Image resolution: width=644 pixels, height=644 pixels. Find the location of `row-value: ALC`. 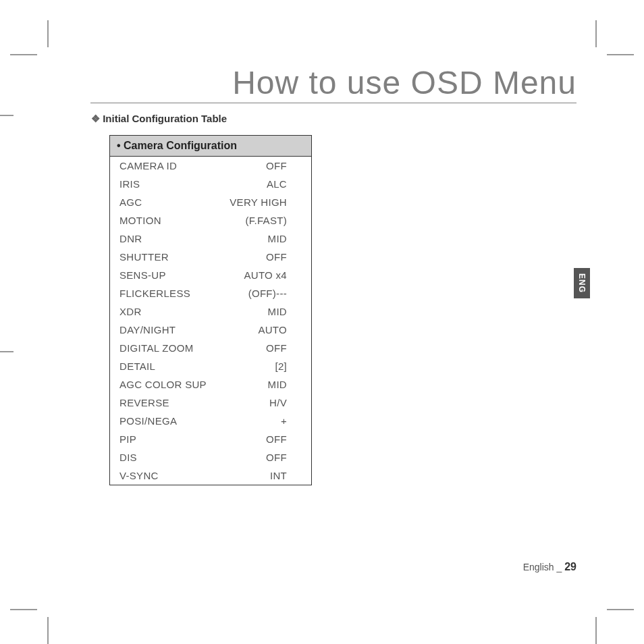

row-value: ALC is located at coordinates (285, 184).